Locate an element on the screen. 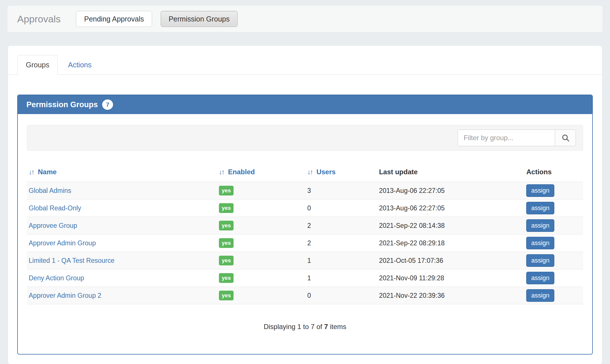 The height and width of the screenshot is (364, 610). group-name-link: Approver Admin Group is located at coordinates (62, 243).